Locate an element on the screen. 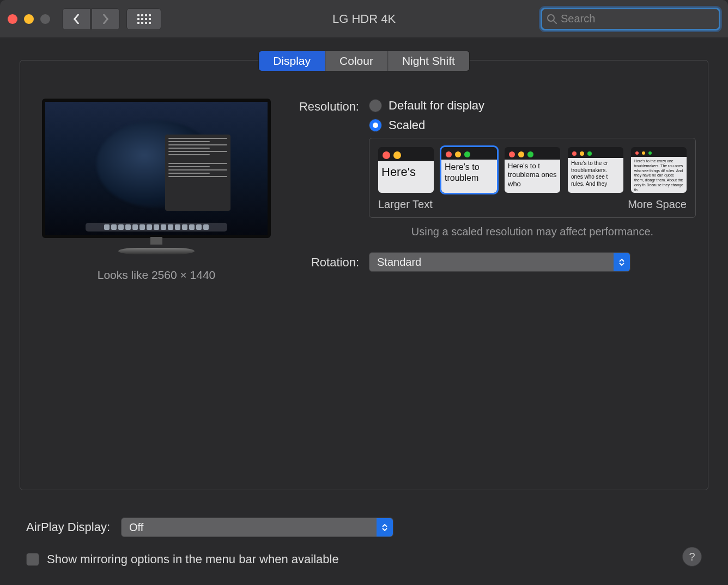 The width and height of the screenshot is (728, 585). radio-scaled: Scaled is located at coordinates (532, 125).